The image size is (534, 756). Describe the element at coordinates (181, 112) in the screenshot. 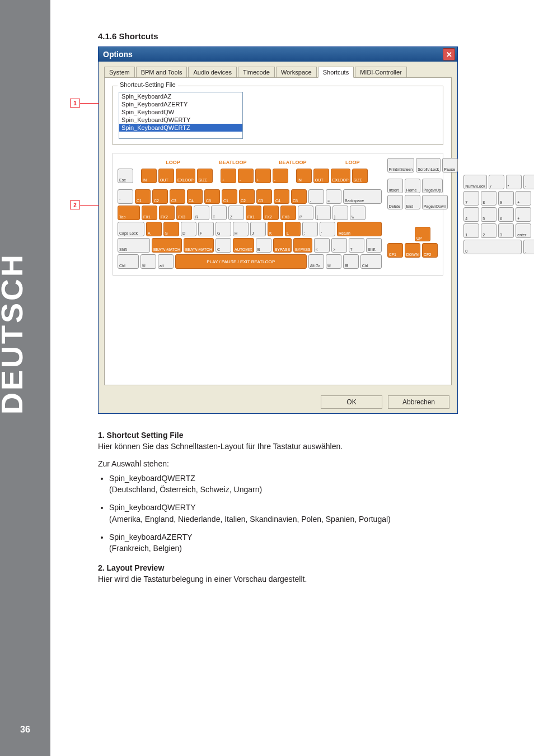

I see `list-item: Spin_KeyboardQW` at that location.